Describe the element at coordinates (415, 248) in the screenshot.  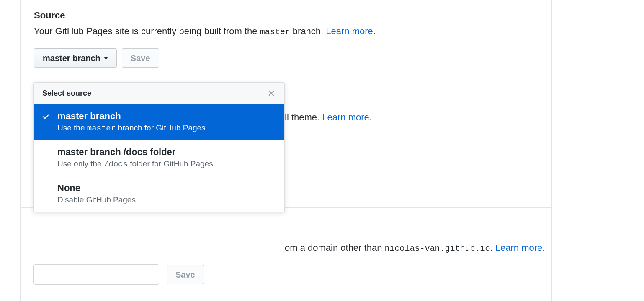
I see `custom-domain-description-fragment: om a domain other than nicolas-van.githu…` at that location.